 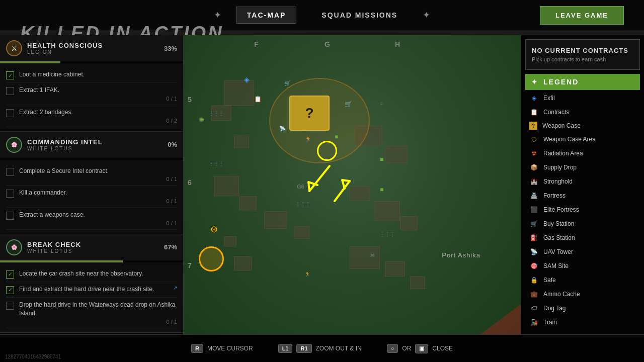 I want to click on buy-station-icon: 🛒, so click(x=534, y=224).